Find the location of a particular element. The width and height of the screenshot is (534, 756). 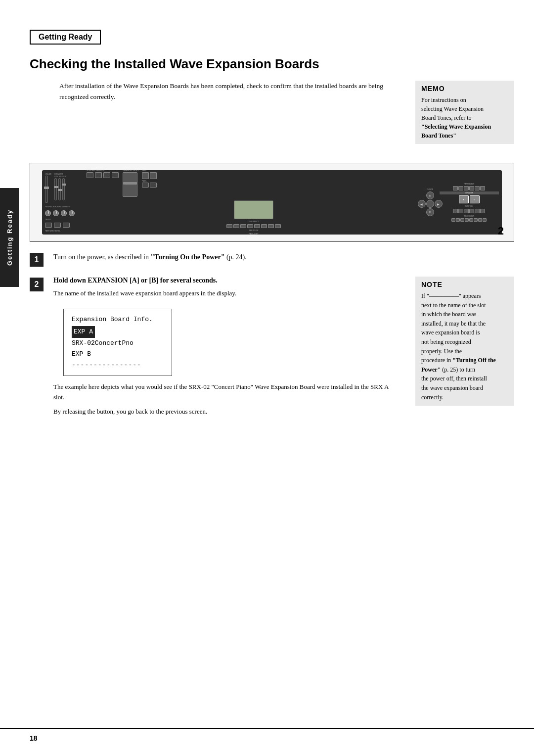

step2-desc1: The example here depicts what you would … is located at coordinates (227, 392).